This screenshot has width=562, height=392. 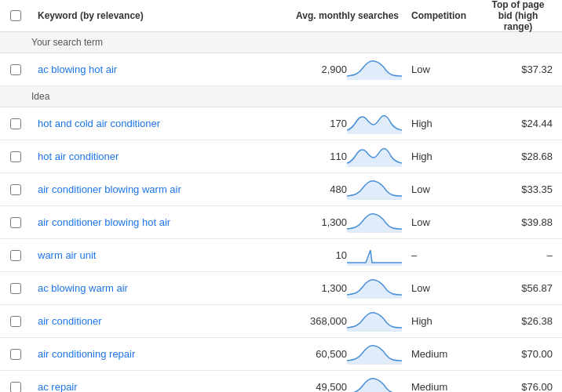 I want to click on bid-cell: $26.38, so click(x=523, y=321).